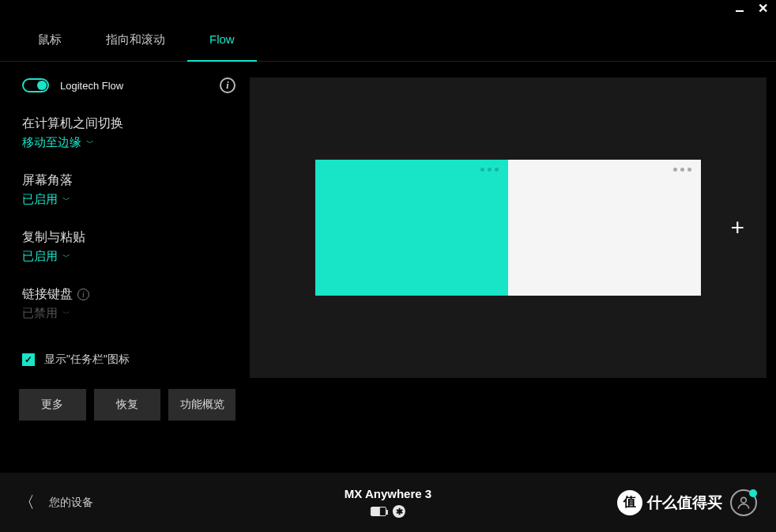  I want to click on setting-corner-value-text: 已启用, so click(40, 199).